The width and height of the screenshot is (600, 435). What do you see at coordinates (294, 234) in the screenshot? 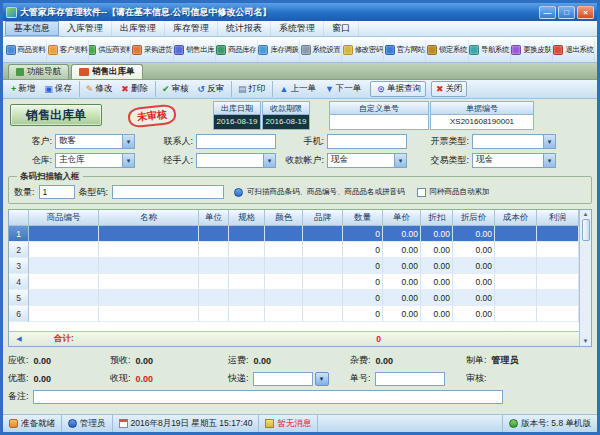
I see `table-row: 1 0 0.00 0.00 0.00` at bounding box center [294, 234].